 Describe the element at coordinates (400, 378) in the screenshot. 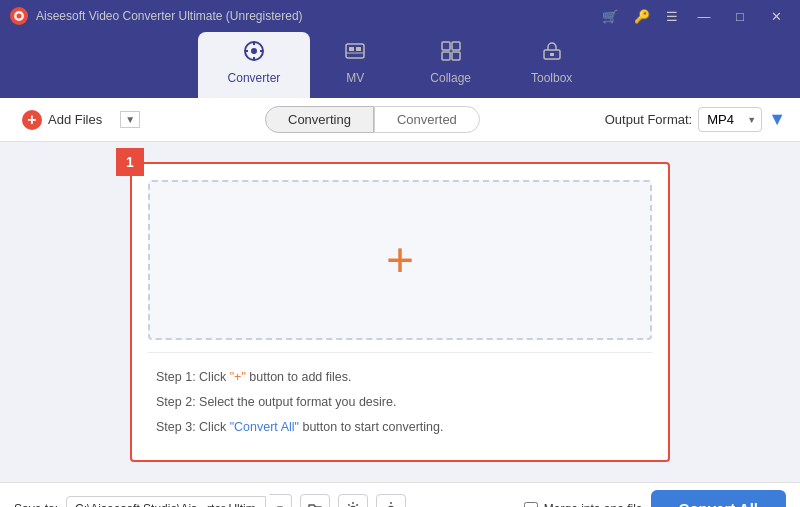

I see `instruction-step1: Step 1: Click "+" button to add files.` at that location.